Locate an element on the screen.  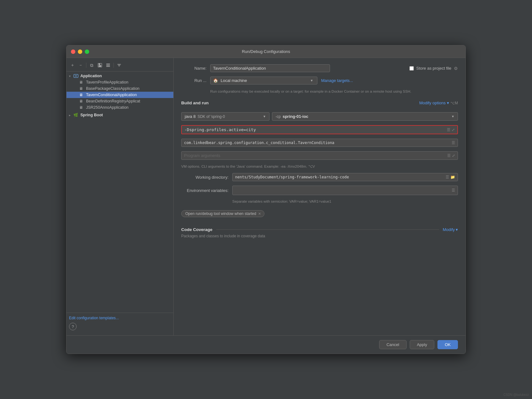
titlebar: Run/Debug Configurations is located at coordinates (266, 52).